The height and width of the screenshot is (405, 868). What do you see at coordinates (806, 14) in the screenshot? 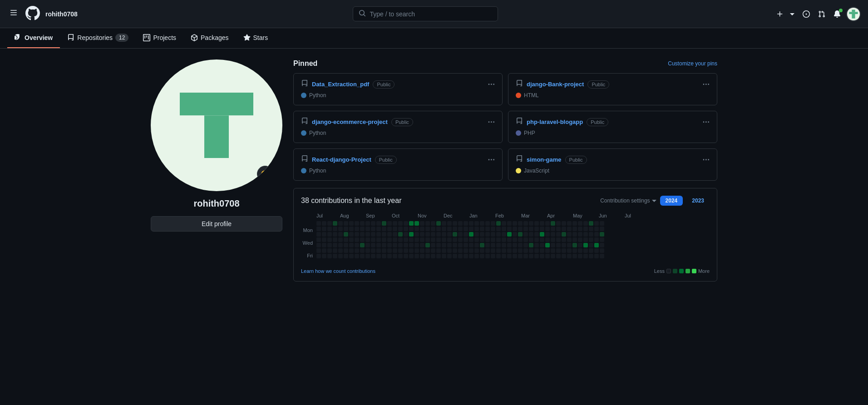
I see `issues-button` at bounding box center [806, 14].